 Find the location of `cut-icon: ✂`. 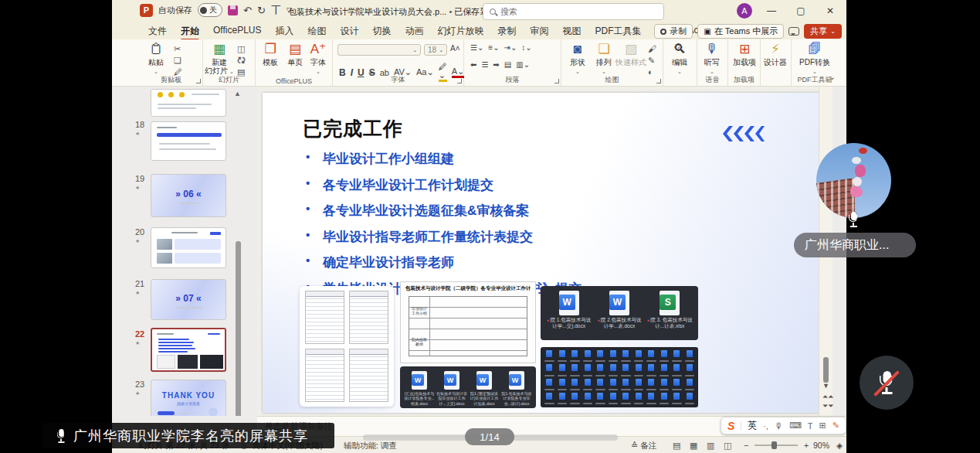

cut-icon: ✂ is located at coordinates (178, 49).